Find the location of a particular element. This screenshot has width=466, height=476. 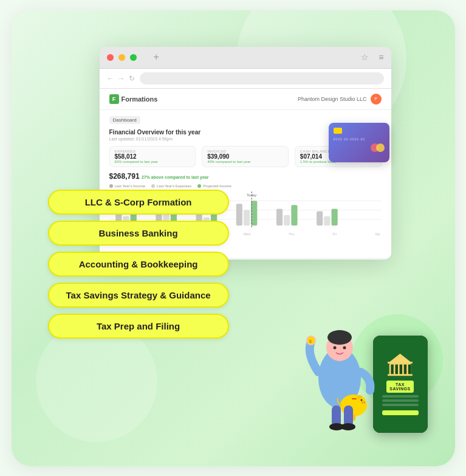

app-name-text: Formations is located at coordinates (140, 99).